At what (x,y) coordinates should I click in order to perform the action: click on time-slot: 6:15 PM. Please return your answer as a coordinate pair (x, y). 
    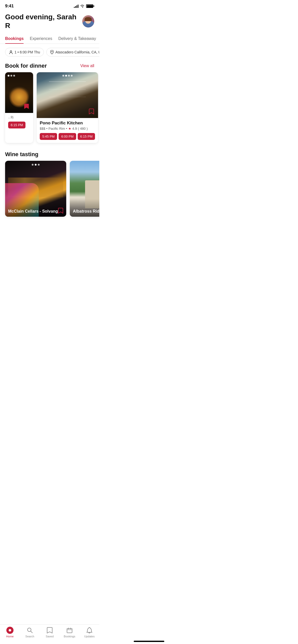
    Looking at the image, I should click on (17, 125).